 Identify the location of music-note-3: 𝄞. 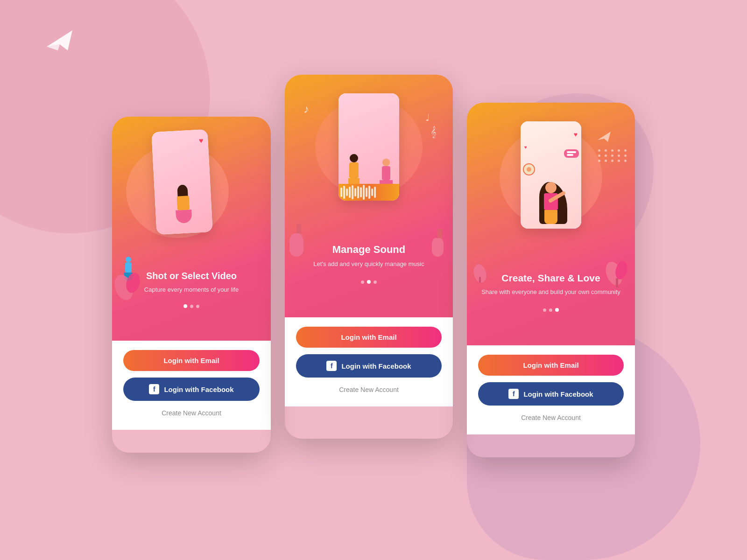
(433, 132).